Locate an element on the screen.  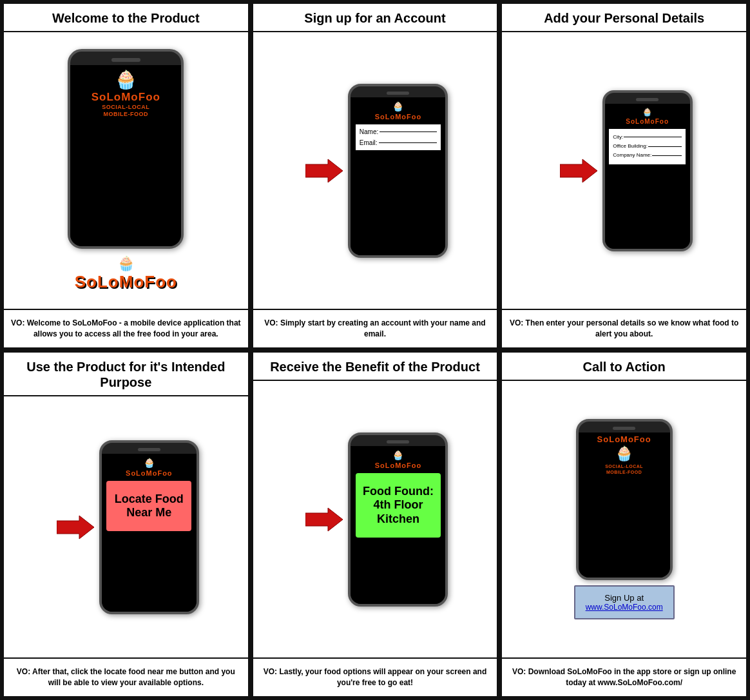
cell1-header: Welcome to the Product is located at coordinates (126, 18).